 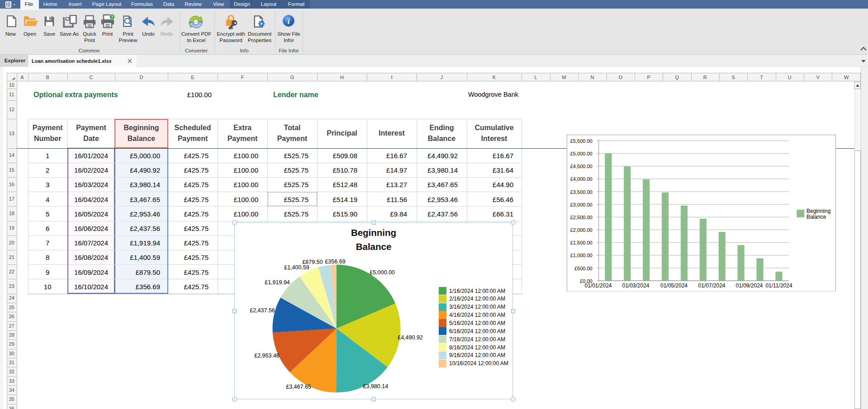 What do you see at coordinates (582, 192) in the screenshot?
I see `svg-text: £3,500.00` at bounding box center [582, 192].